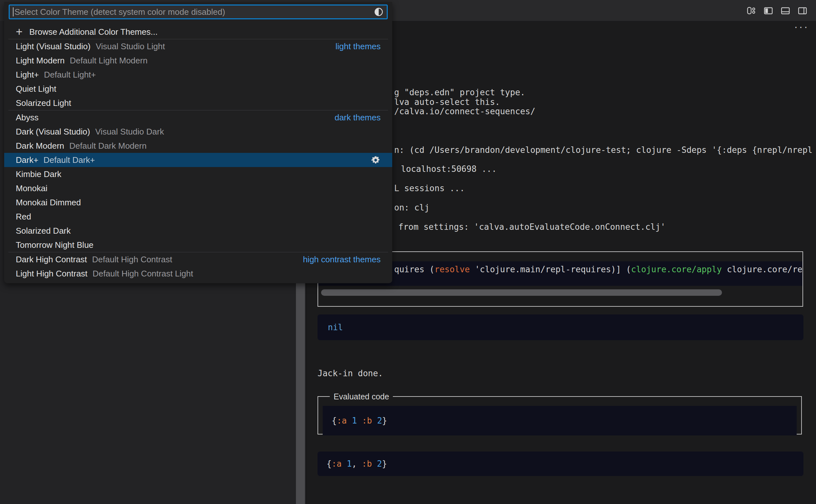  Describe the element at coordinates (194, 12) in the screenshot. I see `quick-pick-placeholder: Select Color Theme (detect system color …` at that location.